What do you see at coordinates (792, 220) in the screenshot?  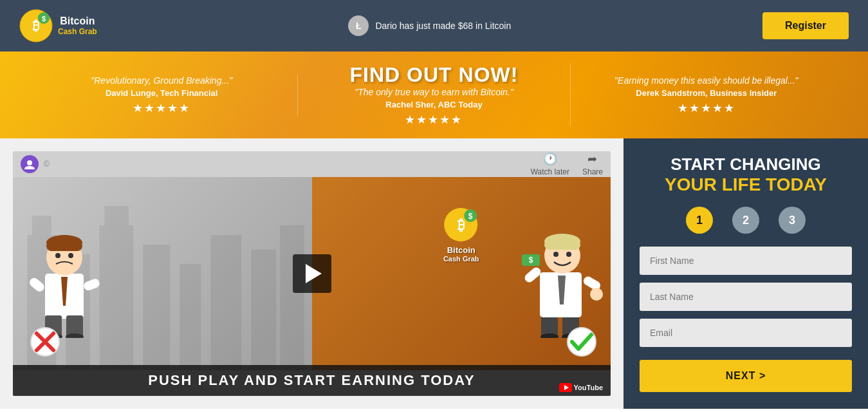 I see `step-3: 3` at bounding box center [792, 220].